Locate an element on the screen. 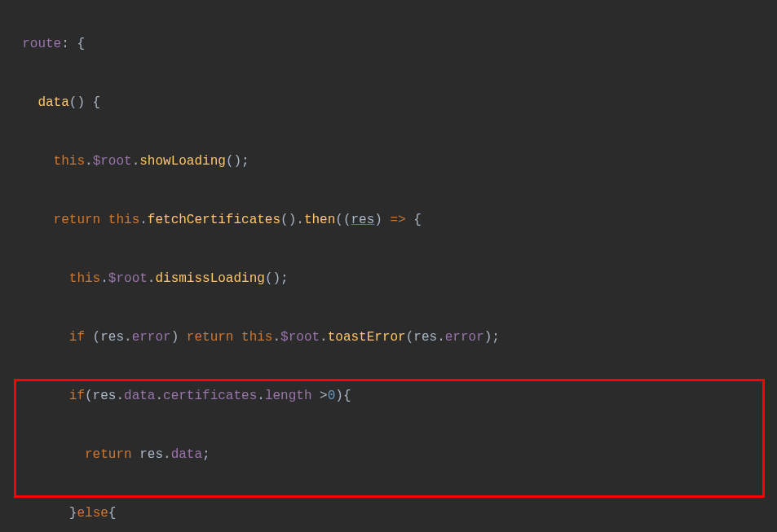 The width and height of the screenshot is (777, 532). code-line: if (res.error) return this.$root.toastEr… is located at coordinates (388, 337).